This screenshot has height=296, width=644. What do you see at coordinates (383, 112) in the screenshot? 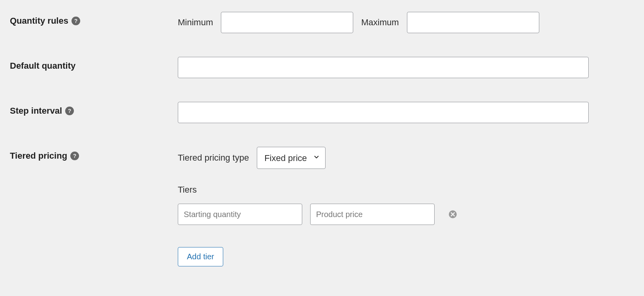
I see `step-interval-input` at bounding box center [383, 112].